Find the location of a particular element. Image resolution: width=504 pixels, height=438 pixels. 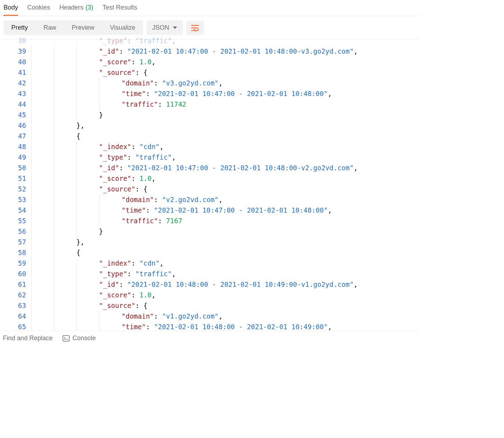

format-dropdown: JSON is located at coordinates (165, 28).